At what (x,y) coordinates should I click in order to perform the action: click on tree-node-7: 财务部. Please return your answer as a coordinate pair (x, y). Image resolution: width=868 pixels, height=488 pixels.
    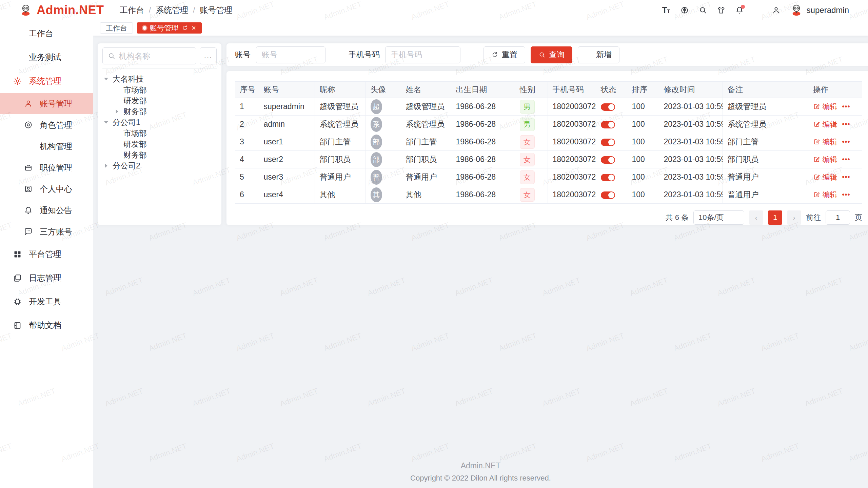
    Looking at the image, I should click on (159, 155).